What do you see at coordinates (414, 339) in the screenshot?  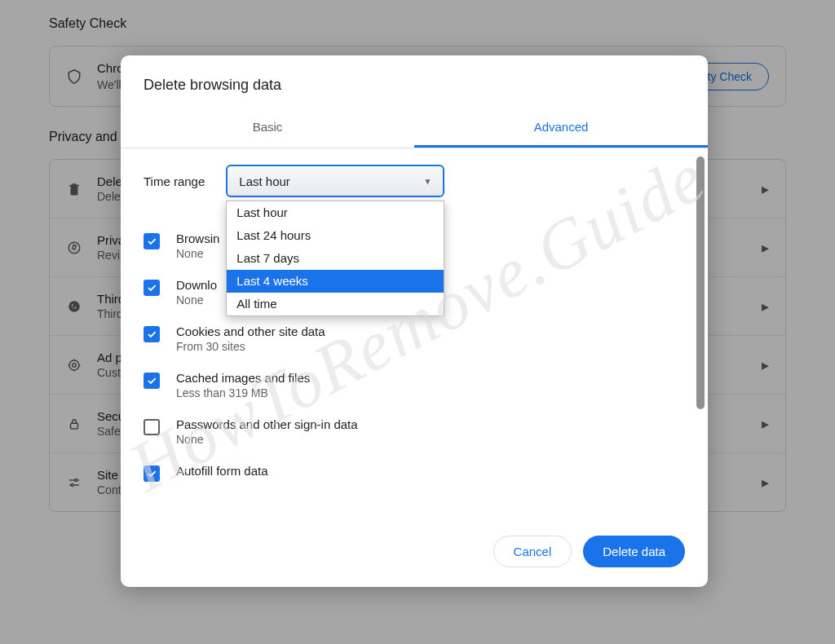 I see `item-cookies: Cookies and other site dataFrom 30 sites` at bounding box center [414, 339].